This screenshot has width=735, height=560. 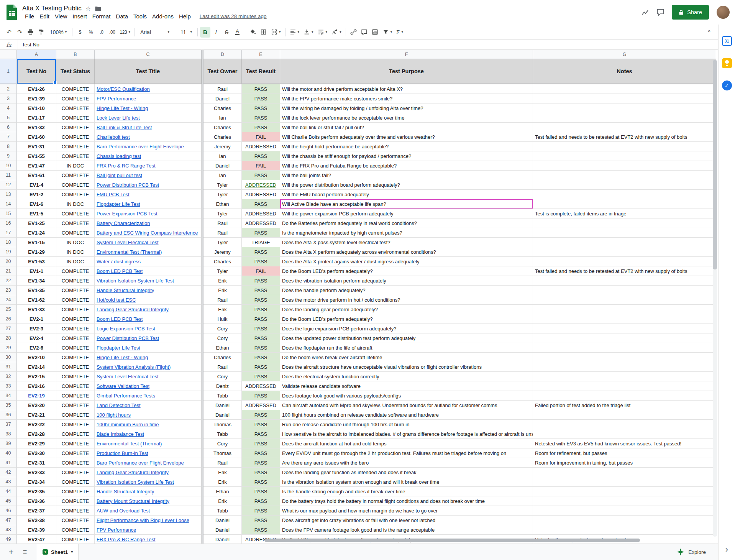 I want to click on cell-test-purpose: Will Active Blade have an acceptable lif…, so click(x=407, y=204).